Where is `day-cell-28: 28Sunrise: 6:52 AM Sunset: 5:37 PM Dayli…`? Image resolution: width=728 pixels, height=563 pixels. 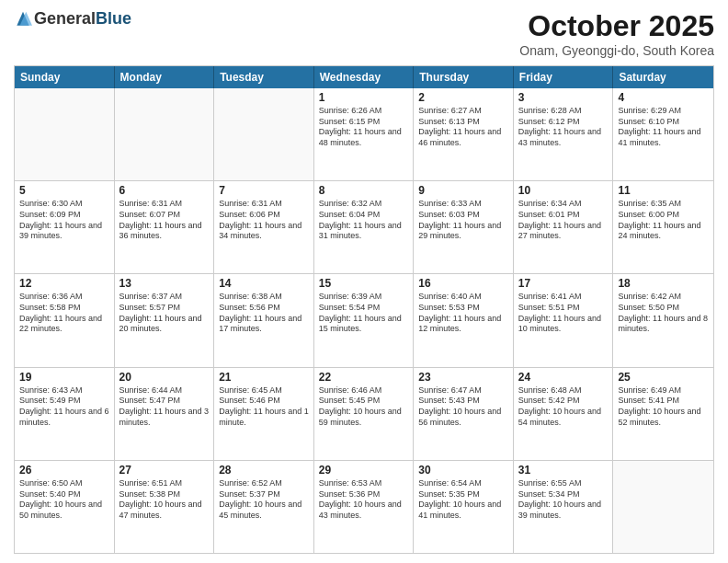 day-cell-28: 28Sunrise: 6:52 AM Sunset: 5:37 PM Dayli… is located at coordinates (265, 507).